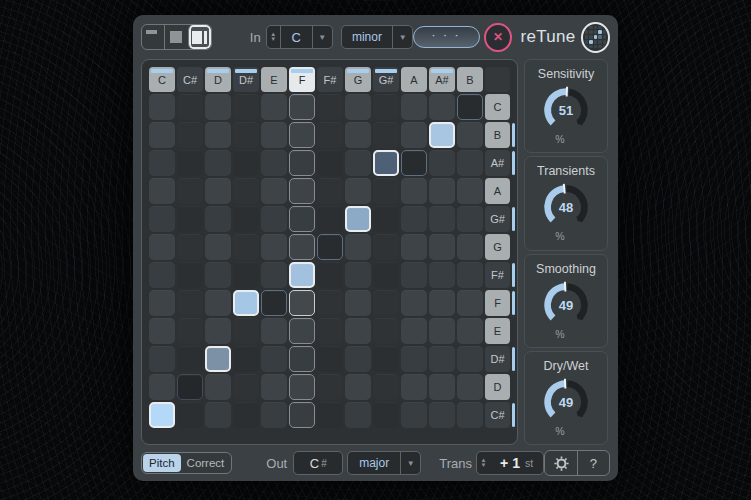 This screenshot has width=751, height=500. I want to click on grid-cell-A-to-D, so click(414, 387).